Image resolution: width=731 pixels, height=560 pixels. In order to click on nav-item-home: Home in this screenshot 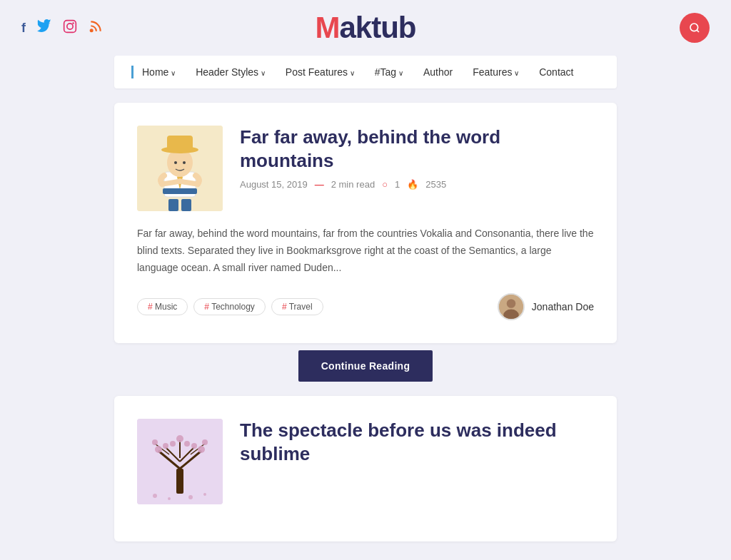, I will do `click(158, 72)`.